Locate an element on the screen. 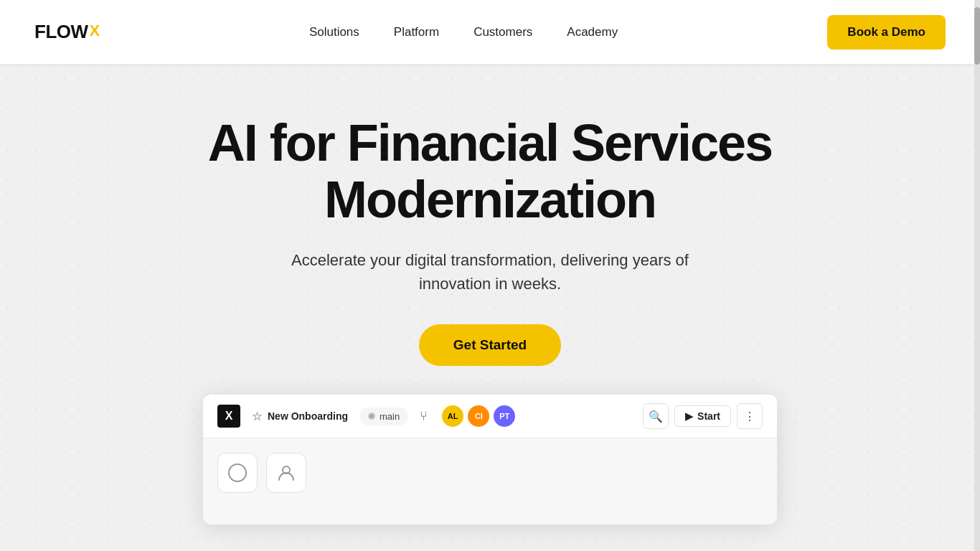 The width and height of the screenshot is (980, 551). search-button: 🔍 is located at coordinates (656, 416).